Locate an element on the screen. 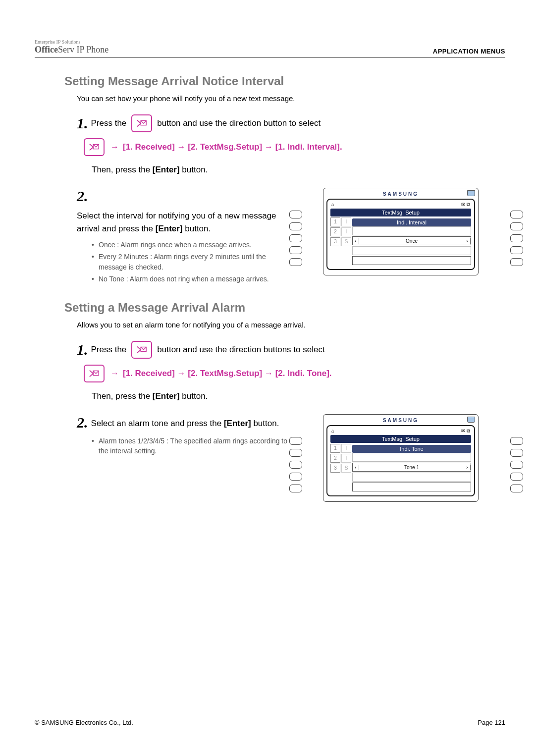 This screenshot has height=756, width=535. section1-intro: You can set how your phone will notify y… is located at coordinates (291, 98).